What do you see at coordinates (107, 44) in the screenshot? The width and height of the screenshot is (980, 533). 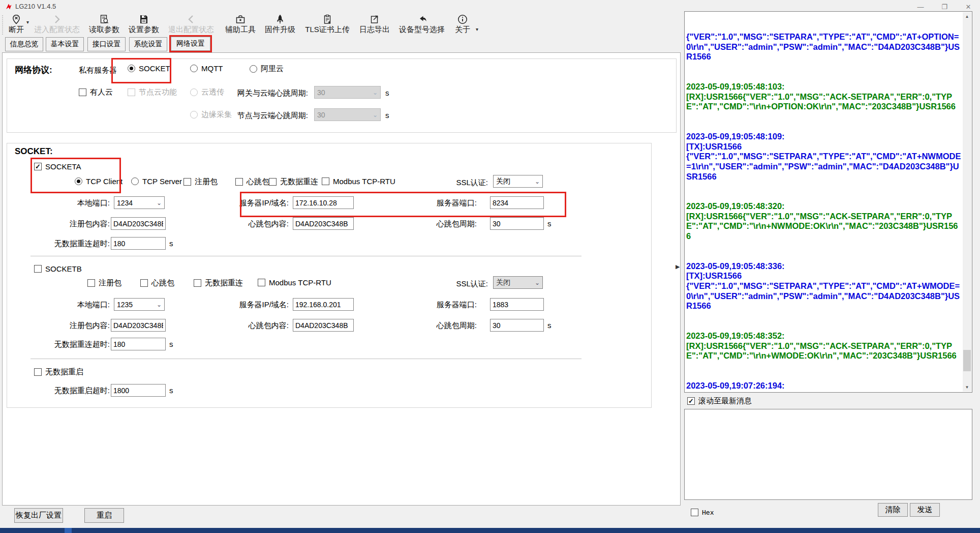 I see `tab-port-settings: 接口设置` at bounding box center [107, 44].